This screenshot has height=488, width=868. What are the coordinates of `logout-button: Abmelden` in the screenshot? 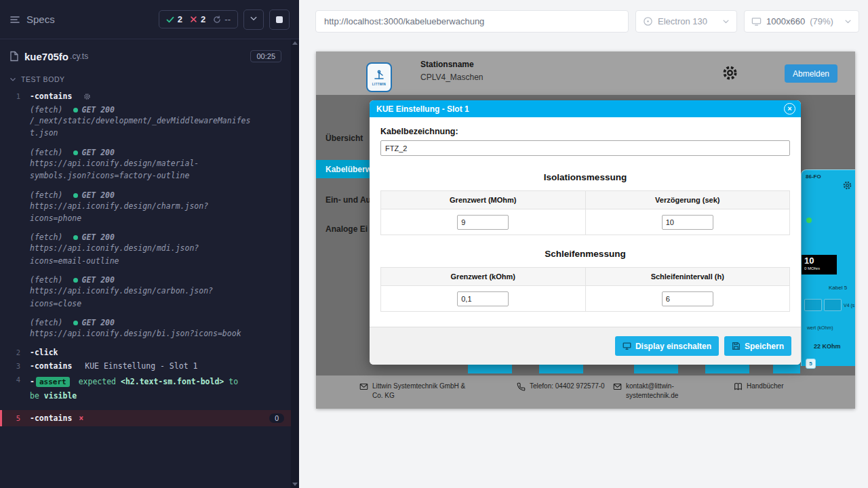 It's located at (811, 73).